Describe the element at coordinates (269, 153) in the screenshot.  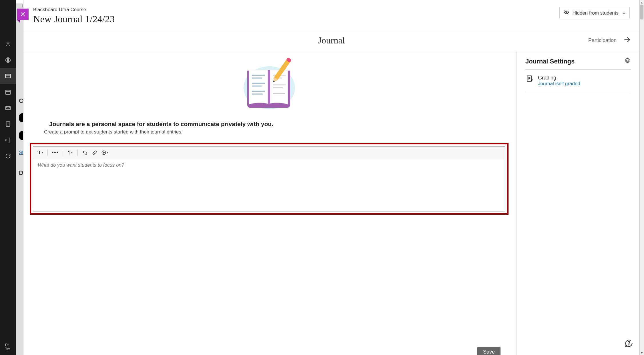
I see `editor-toolbar: T▾ ••• ¶▾` at that location.